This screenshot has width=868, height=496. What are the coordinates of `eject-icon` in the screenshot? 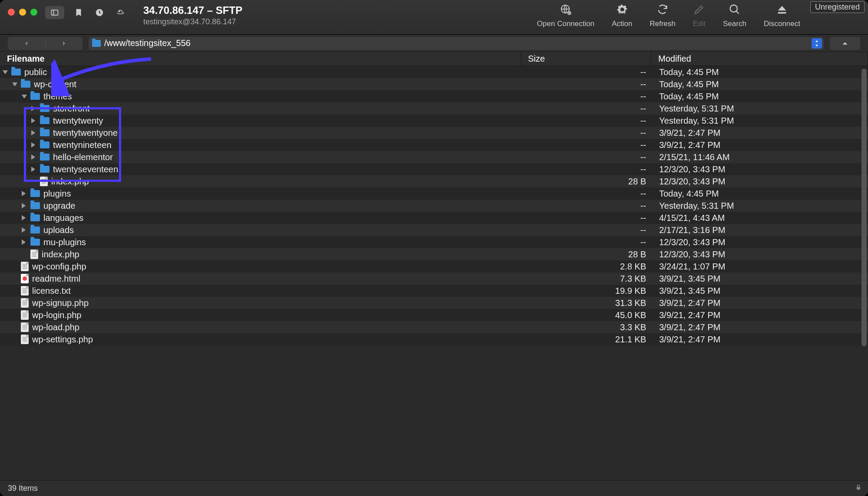 It's located at (782, 10).